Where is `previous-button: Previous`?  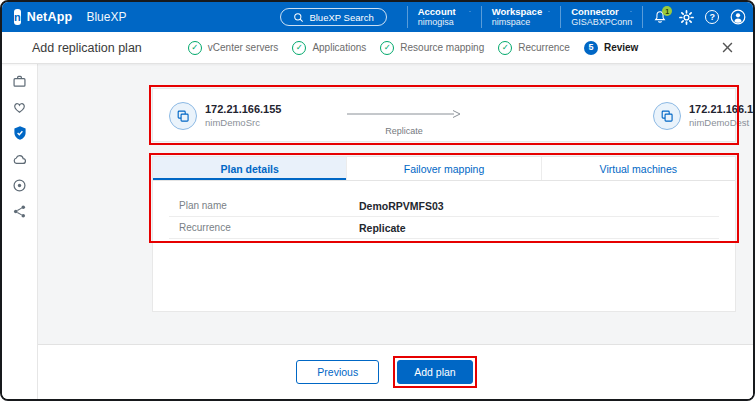 previous-button: Previous is located at coordinates (338, 372).